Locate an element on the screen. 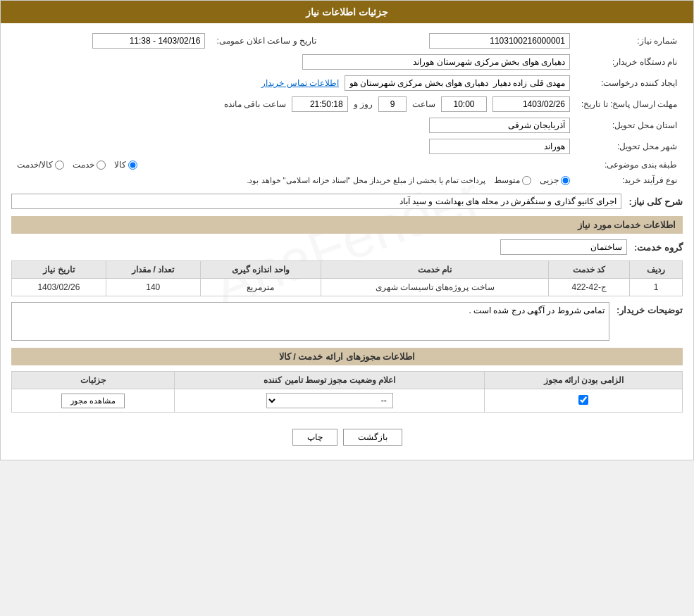  tamase-kharidar-link: اطلاعات تماس خریدار is located at coordinates (300, 83).